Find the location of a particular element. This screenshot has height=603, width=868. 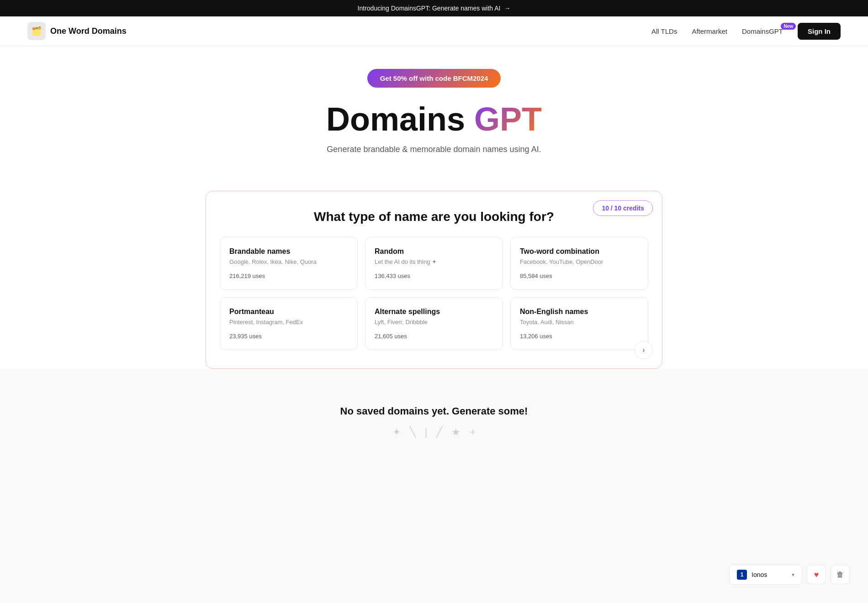

card-title-alternate: Alternate spellings is located at coordinates (434, 312).